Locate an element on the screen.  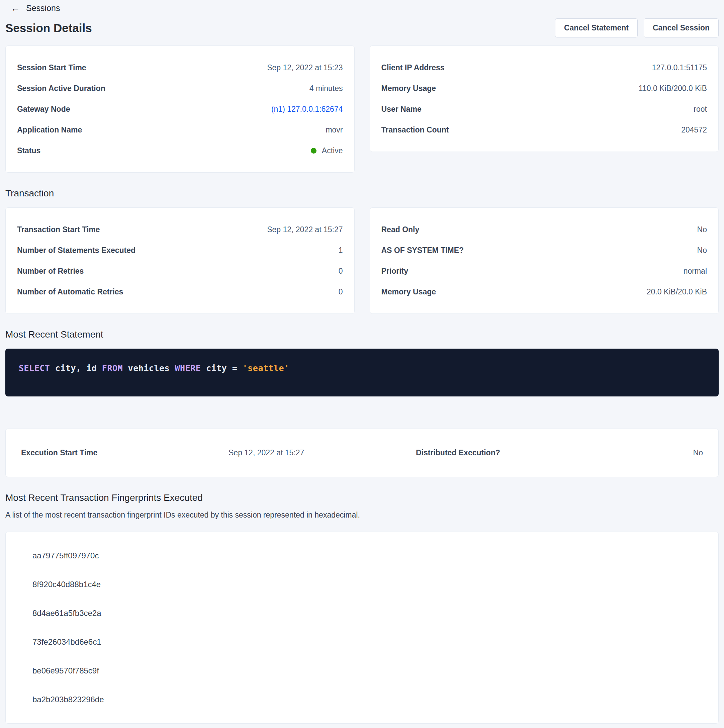
summary-row: Number of Statements Executed1 is located at coordinates (180, 250).